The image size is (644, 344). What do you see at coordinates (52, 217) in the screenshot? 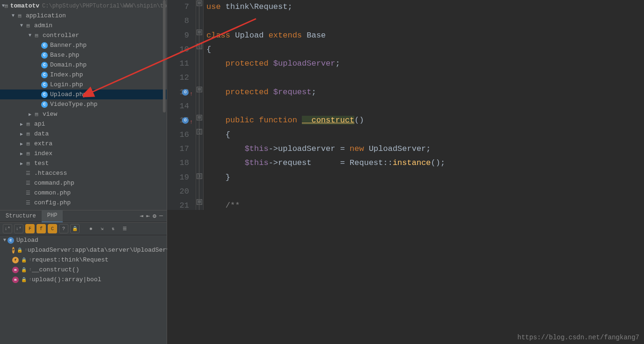
I see `tab-php: PHP` at bounding box center [52, 217].